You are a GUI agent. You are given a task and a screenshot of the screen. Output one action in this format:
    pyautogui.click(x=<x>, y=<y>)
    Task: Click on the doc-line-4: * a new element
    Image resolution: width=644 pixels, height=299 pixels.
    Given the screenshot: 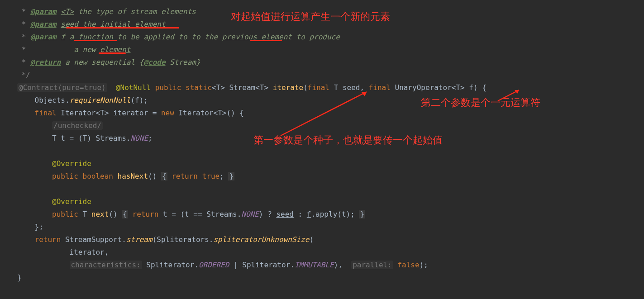 What is the action you would take?
    pyautogui.click(x=322, y=50)
    